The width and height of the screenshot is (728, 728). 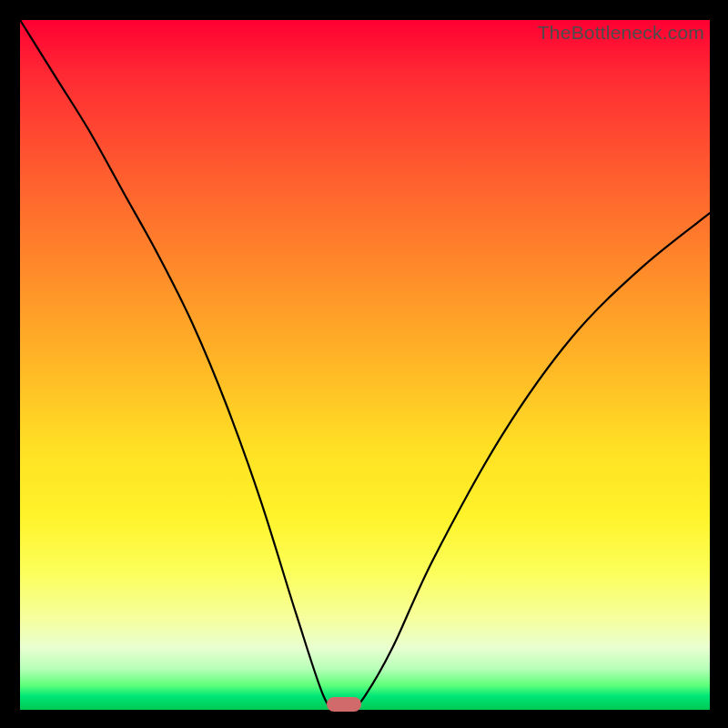 I want to click on watermark-text: TheBottleneck.com, so click(x=621, y=33).